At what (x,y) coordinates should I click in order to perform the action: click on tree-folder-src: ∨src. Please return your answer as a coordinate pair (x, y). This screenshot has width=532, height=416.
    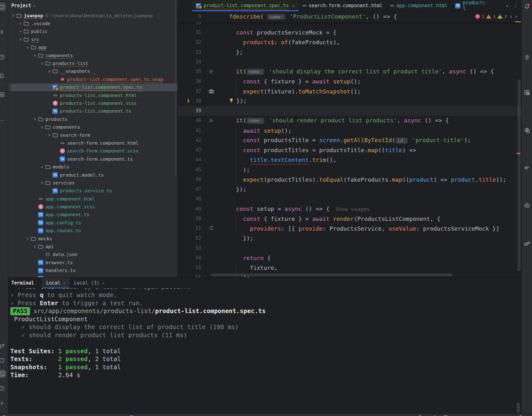
    Looking at the image, I should click on (93, 40).